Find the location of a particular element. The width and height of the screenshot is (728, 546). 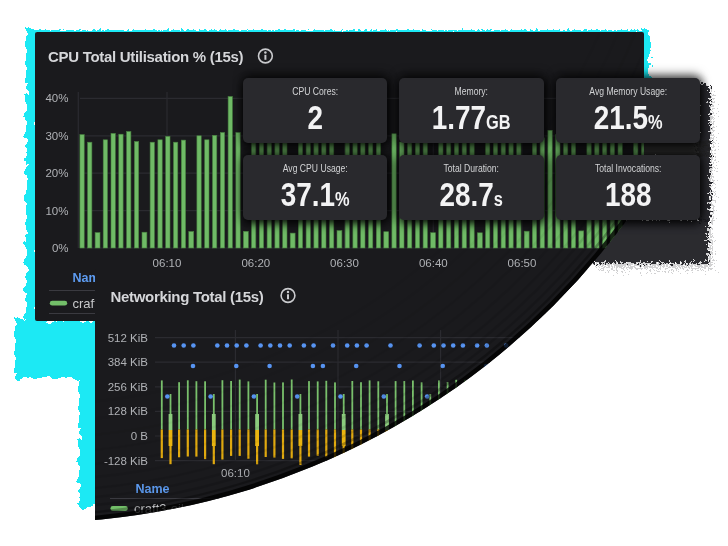

svg-text: 512 KiB is located at coordinates (128, 338).